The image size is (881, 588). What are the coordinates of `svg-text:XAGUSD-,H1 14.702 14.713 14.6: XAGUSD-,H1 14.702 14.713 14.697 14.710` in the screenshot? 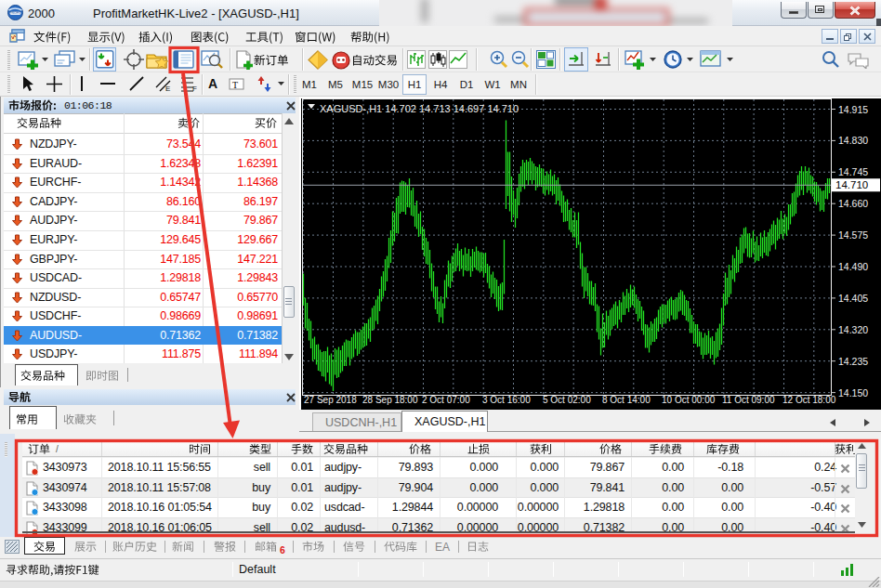 It's located at (419, 109).